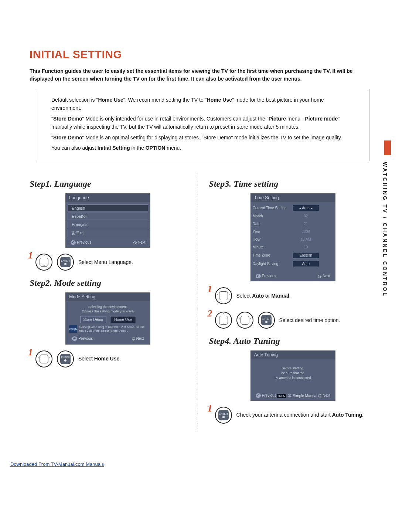 This screenshot has height=532, width=399. Describe the element at coordinates (108, 224) in the screenshot. I see `language-option-francais: Français` at that location.